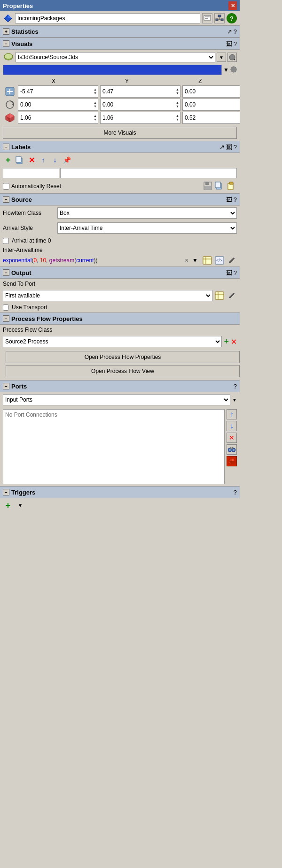 The image size is (282, 868). I want to click on labels-copy2-btn, so click(220, 186).